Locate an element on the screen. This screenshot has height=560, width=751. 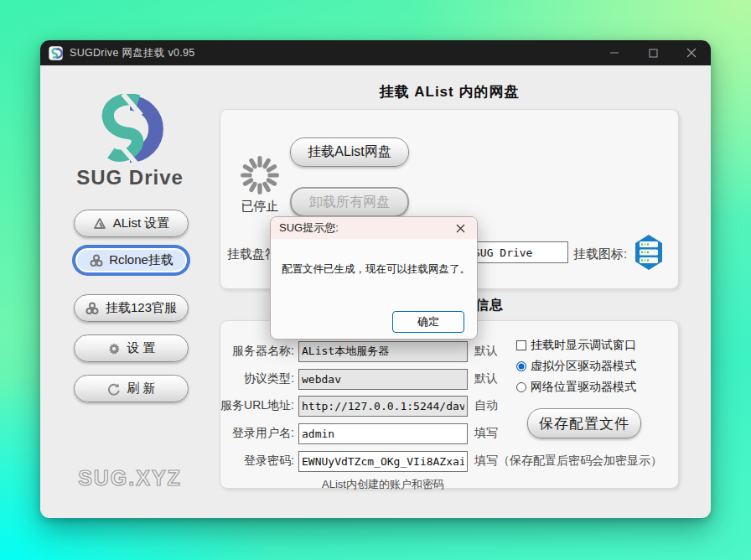
mount-icon-label: 挂载图标: is located at coordinates (600, 255).